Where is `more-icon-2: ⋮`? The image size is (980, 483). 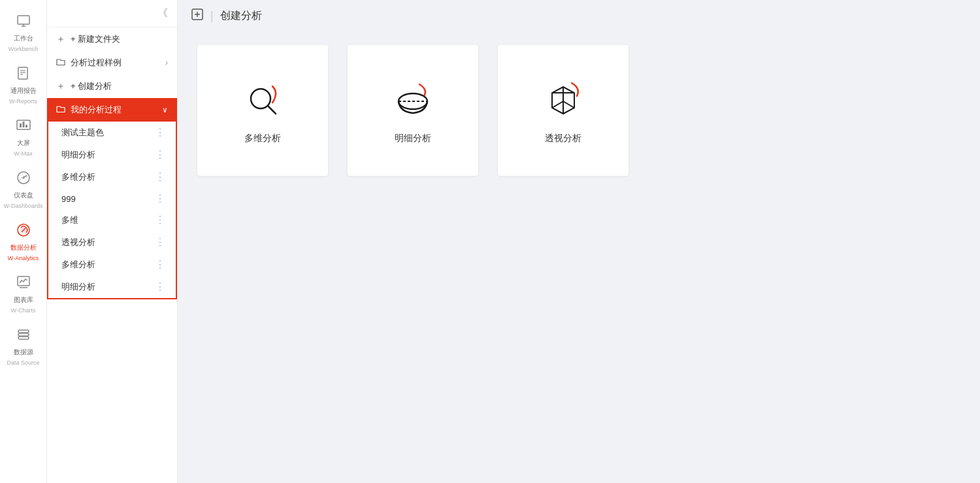
more-icon-2: ⋮ is located at coordinates (160, 177).